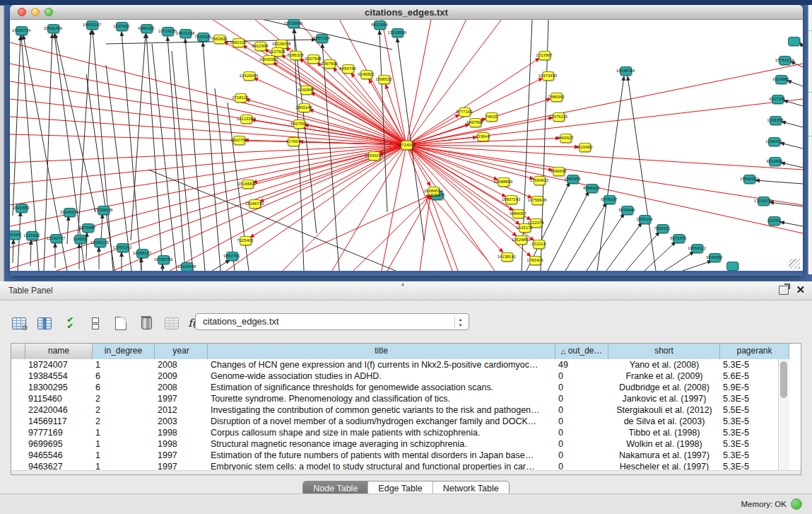 This screenshot has height=514, width=812. Describe the element at coordinates (382, 410) in the screenshot. I see `cell-title: Investigating the contribution of common…` at that location.